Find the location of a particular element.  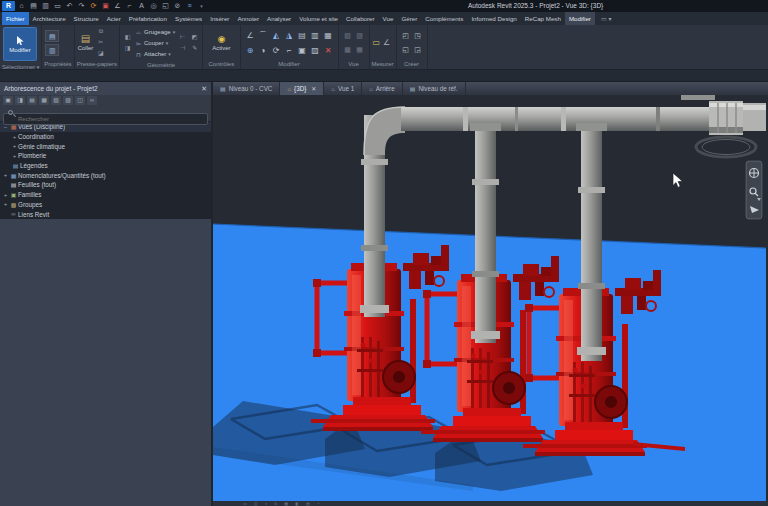

crop-view-icon: ◧ is located at coordinates (297, 504).